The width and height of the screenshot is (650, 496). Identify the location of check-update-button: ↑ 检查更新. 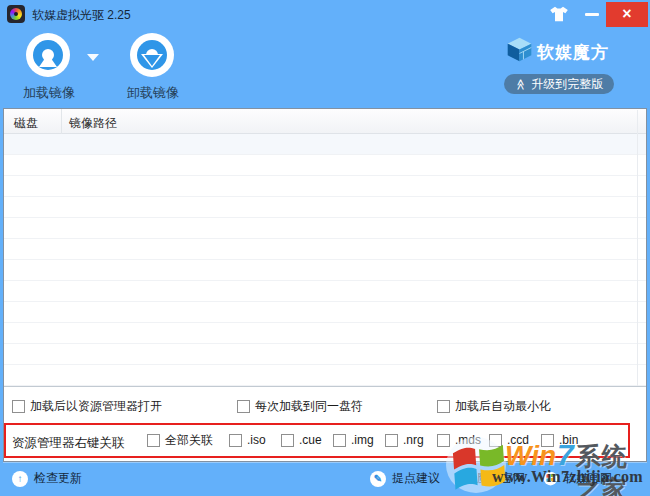
(47, 478).